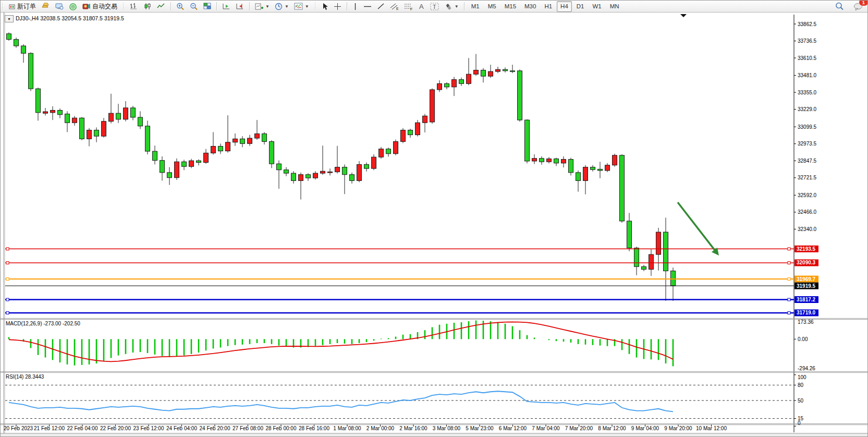 The image size is (868, 437). I want to click on timeframe-button-h1: H1, so click(548, 6).